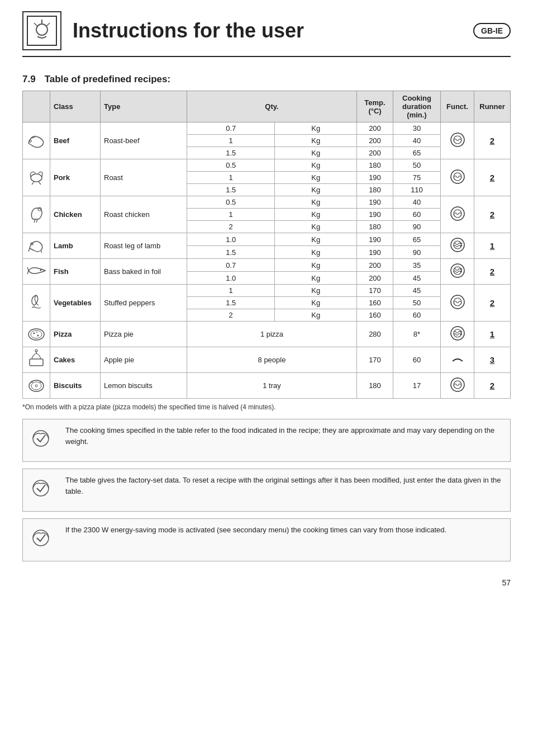 The height and width of the screenshot is (756, 533). What do you see at coordinates (284, 436) in the screenshot?
I see `info-text: The cooking times specified in the table…` at bounding box center [284, 436].